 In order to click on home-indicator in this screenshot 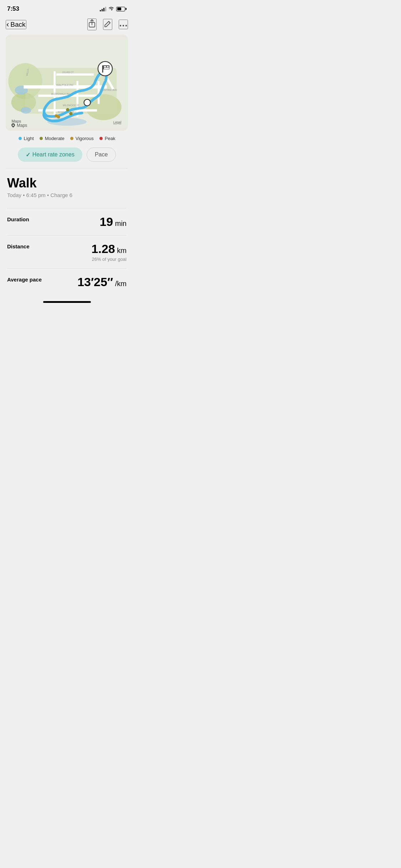, I will do `click(67, 301)`.